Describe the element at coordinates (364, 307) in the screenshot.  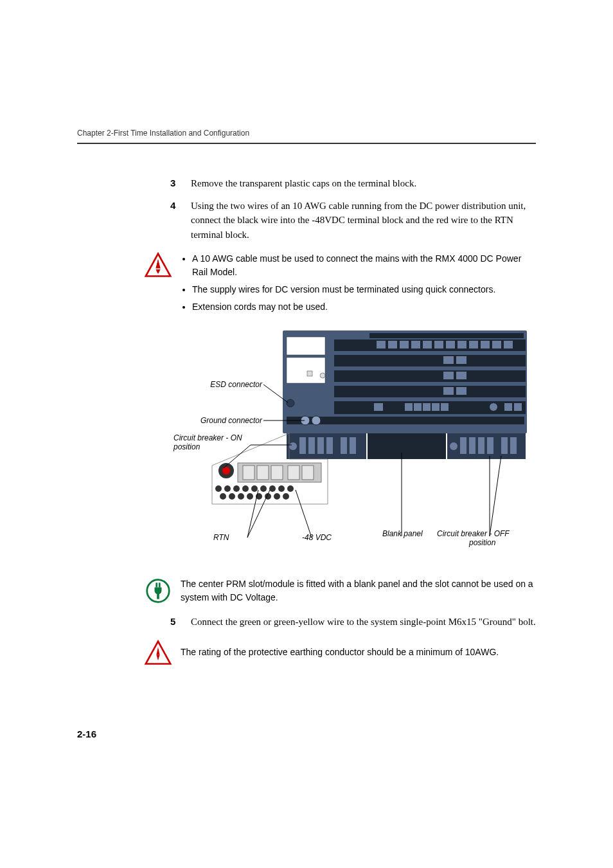
I see `warning-bullet: Extension cords may not be used.` at that location.